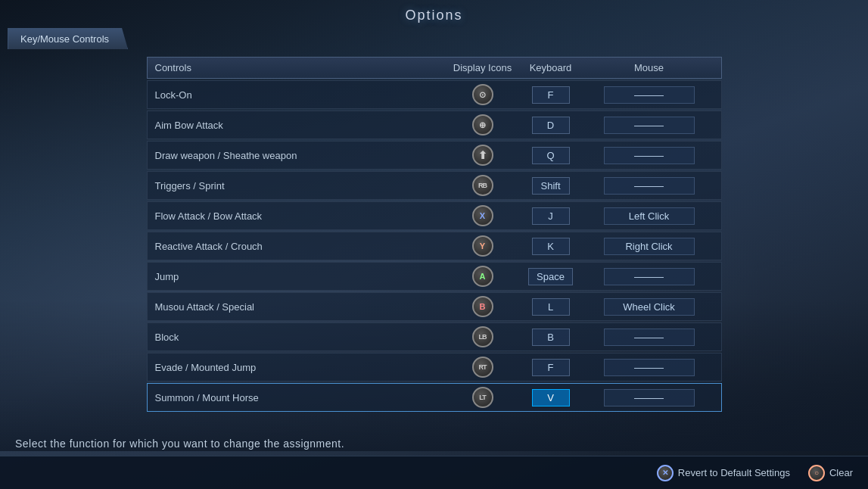  What do you see at coordinates (551, 338) in the screenshot?
I see `keyboard-block: B` at bounding box center [551, 338].